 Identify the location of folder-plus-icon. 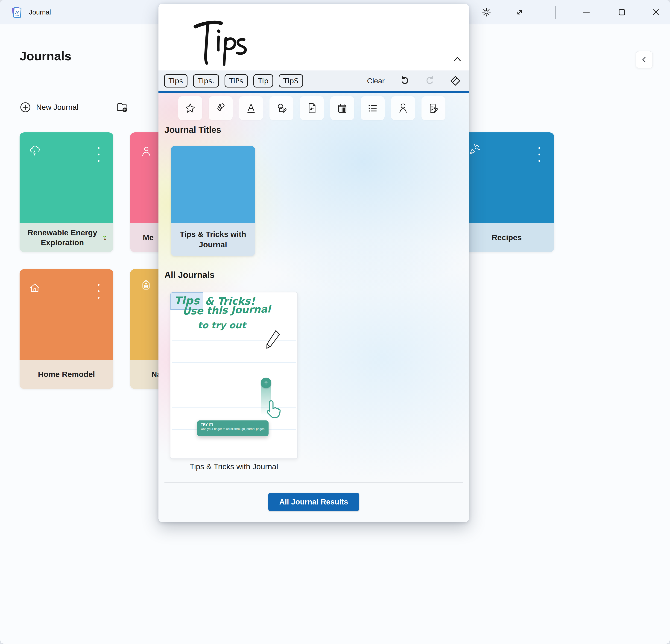
(122, 107).